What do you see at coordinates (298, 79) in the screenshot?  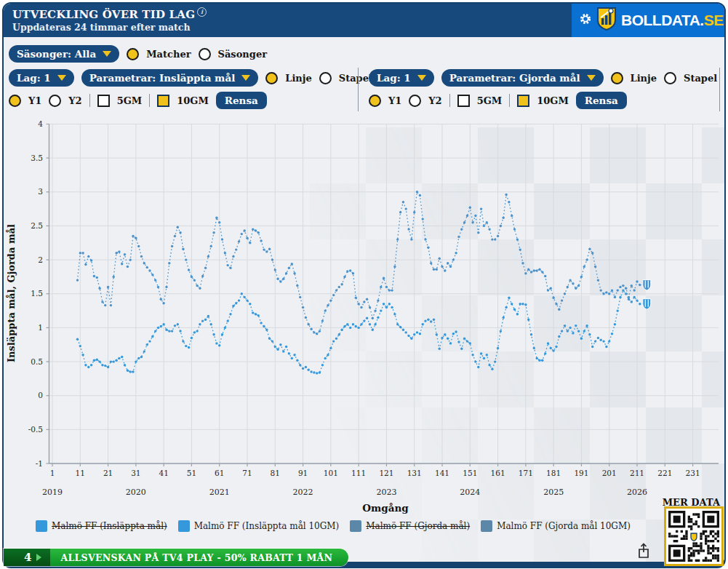 I see `panel1-radio-linje-label: Linje` at bounding box center [298, 79].